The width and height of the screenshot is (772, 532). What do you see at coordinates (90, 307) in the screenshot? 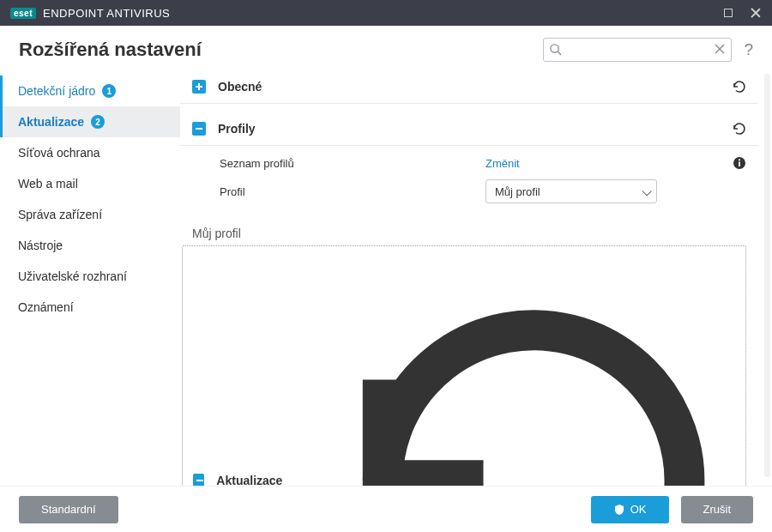
I see `sidebar-item-notifications: Oznámení` at bounding box center [90, 307].